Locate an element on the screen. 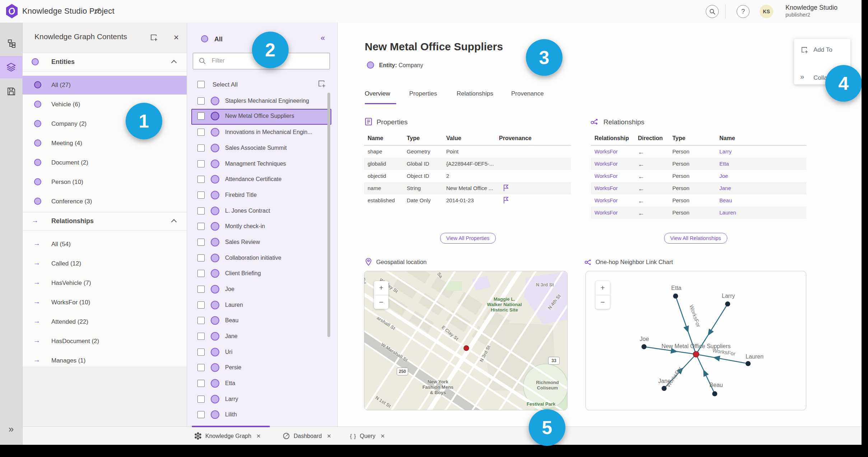 The image size is (868, 457). list-item: Uri is located at coordinates (261, 352).